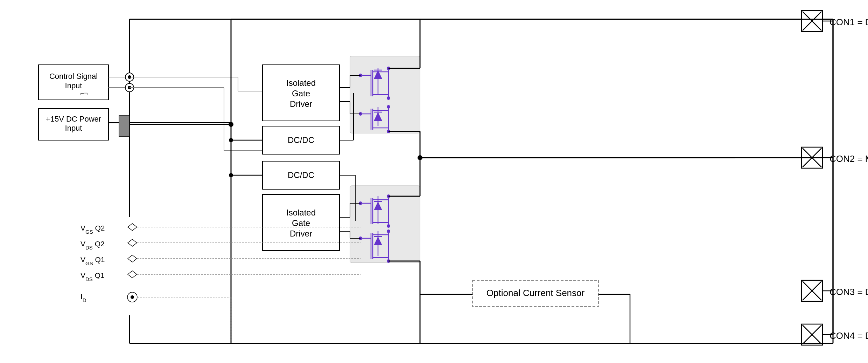  What do you see at coordinates (849, 292) in the screenshot?
I see `con3-label: CON3 = DC-` at bounding box center [849, 292].